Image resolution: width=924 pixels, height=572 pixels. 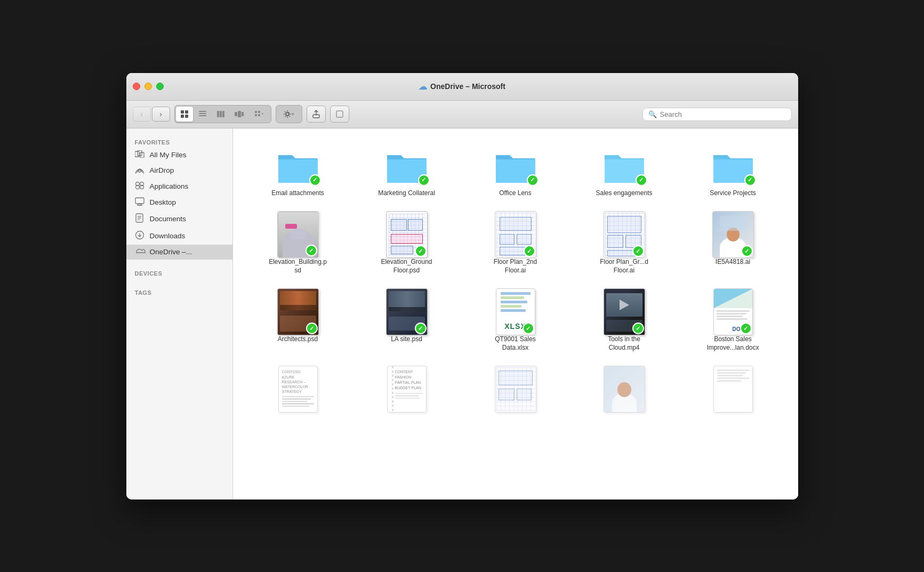 I want to click on sidebar-item-desktop: Desktop, so click(x=179, y=203).